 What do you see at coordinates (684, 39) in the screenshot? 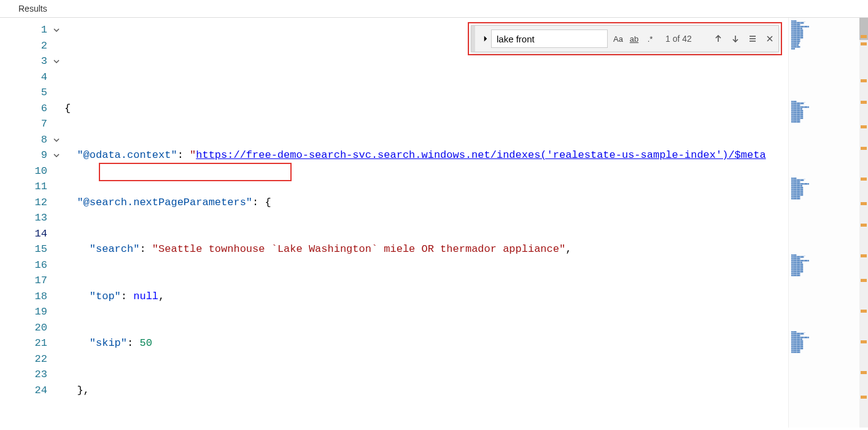
I see `find-match-count: 1 of 42` at bounding box center [684, 39].